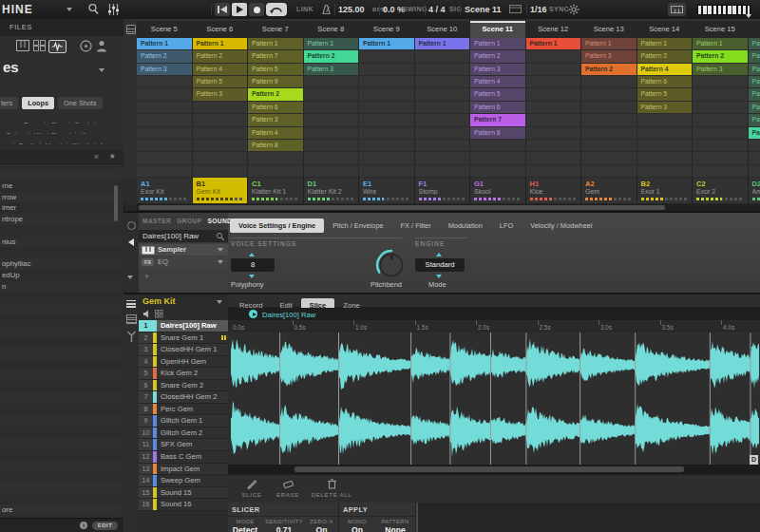 The image size is (760, 532). What do you see at coordinates (220, 237) in the screenshot?
I see `sound-search-icon` at bounding box center [220, 237].